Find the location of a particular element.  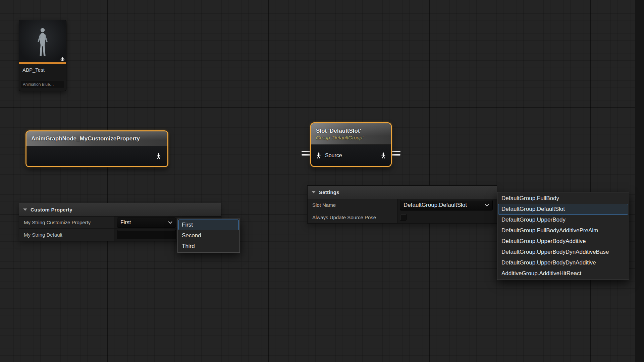

node-header: AnimGraphNode_MyCustomizeProperty is located at coordinates (97, 139).